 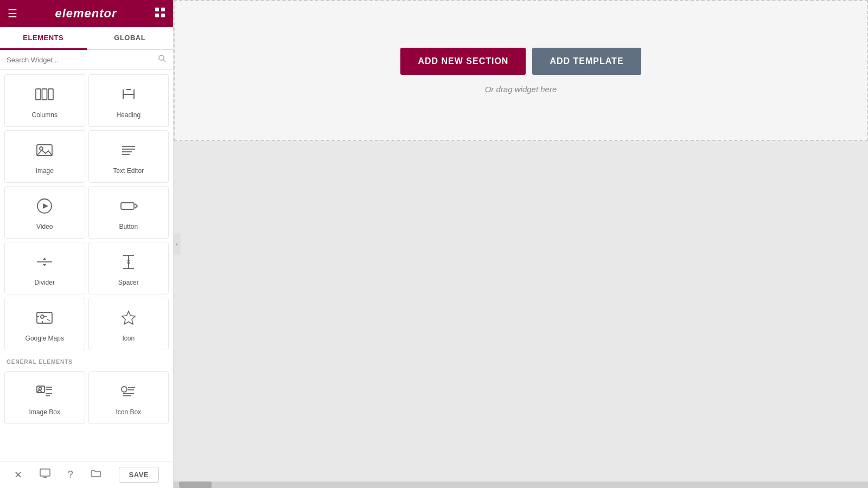 I want to click on divider-icon, so click(x=44, y=264).